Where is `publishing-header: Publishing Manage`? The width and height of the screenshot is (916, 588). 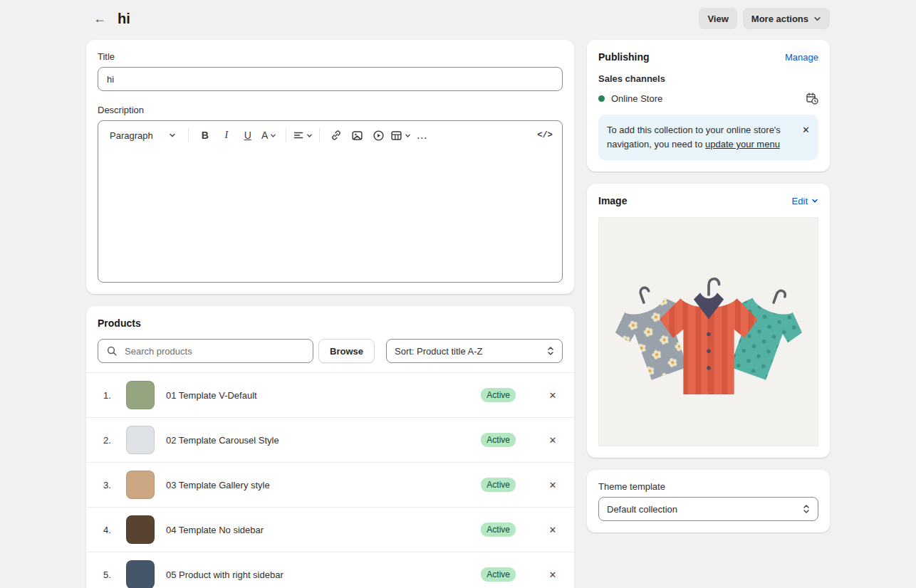
publishing-header: Publishing Manage is located at coordinates (708, 57).